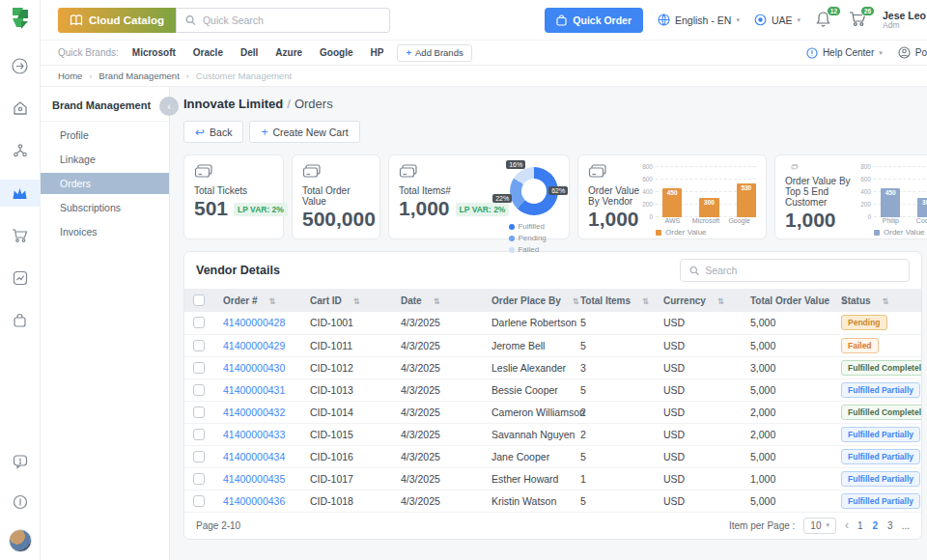 Image resolution: width=927 pixels, height=560 pixels. What do you see at coordinates (104, 159) in the screenshot?
I see `sidebar-item-linkage: Linkage` at bounding box center [104, 159].